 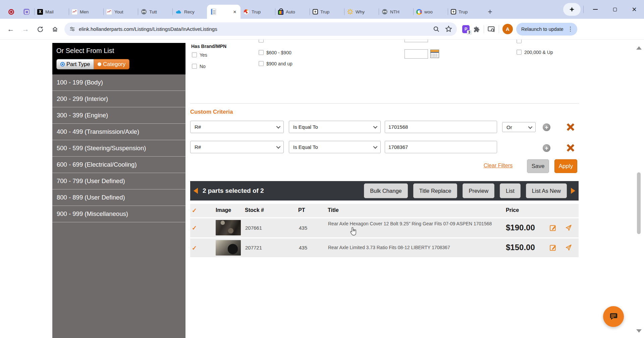 I want to click on clear-filters-link: Clear Filters, so click(x=498, y=166).